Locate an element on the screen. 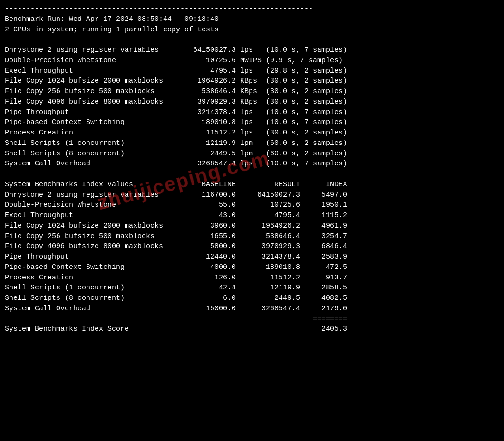 This screenshot has height=441, width=504. spacer2 is located at coordinates (252, 174).